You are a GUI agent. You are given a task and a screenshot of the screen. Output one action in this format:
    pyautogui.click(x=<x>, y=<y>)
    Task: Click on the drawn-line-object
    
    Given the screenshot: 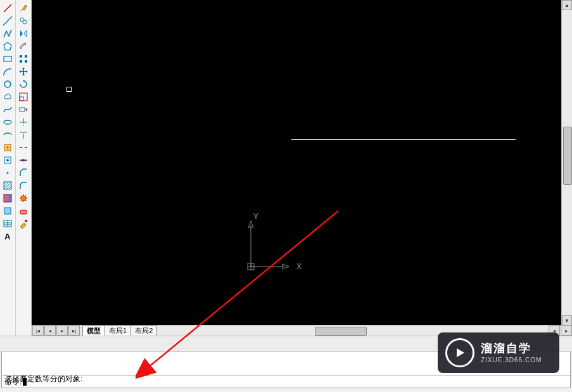 What is the action you would take?
    pyautogui.click(x=404, y=139)
    